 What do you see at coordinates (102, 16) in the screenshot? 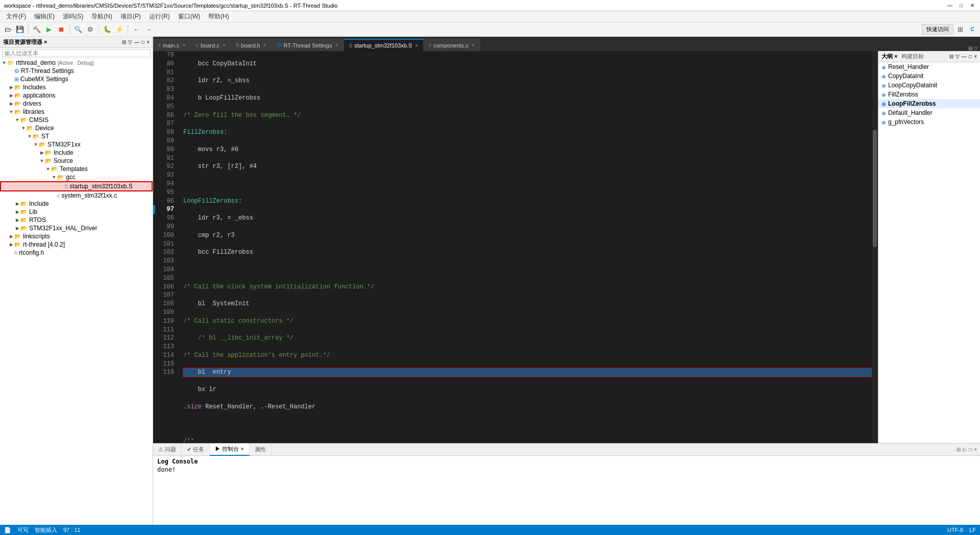
I see `menu-navigate: 导航(N)` at bounding box center [102, 16].